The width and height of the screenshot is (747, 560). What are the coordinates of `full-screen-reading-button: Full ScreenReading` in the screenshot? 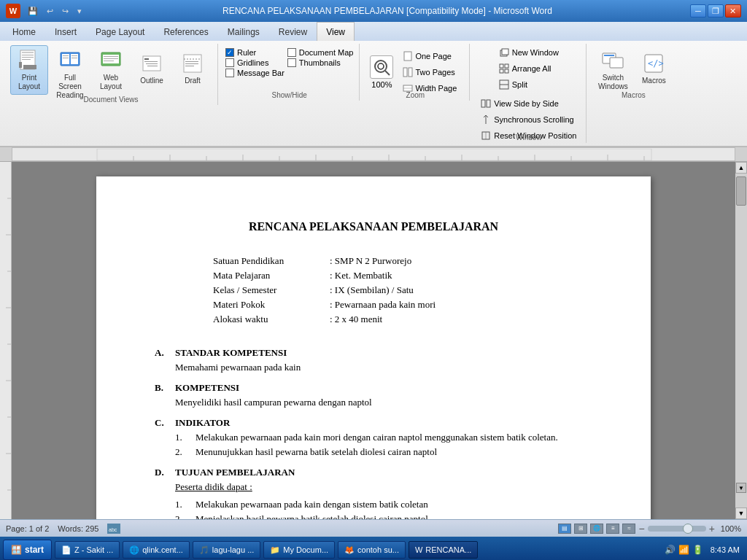 It's located at (70, 74).